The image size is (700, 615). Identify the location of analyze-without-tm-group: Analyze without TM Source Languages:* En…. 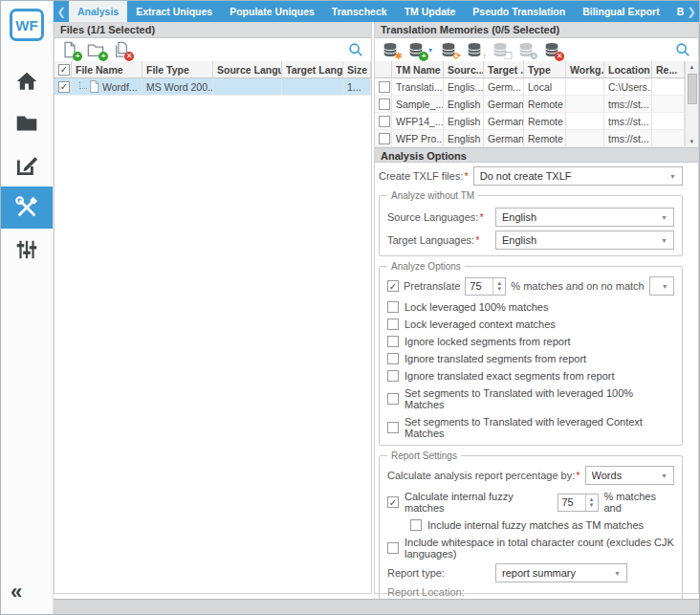
(531, 224).